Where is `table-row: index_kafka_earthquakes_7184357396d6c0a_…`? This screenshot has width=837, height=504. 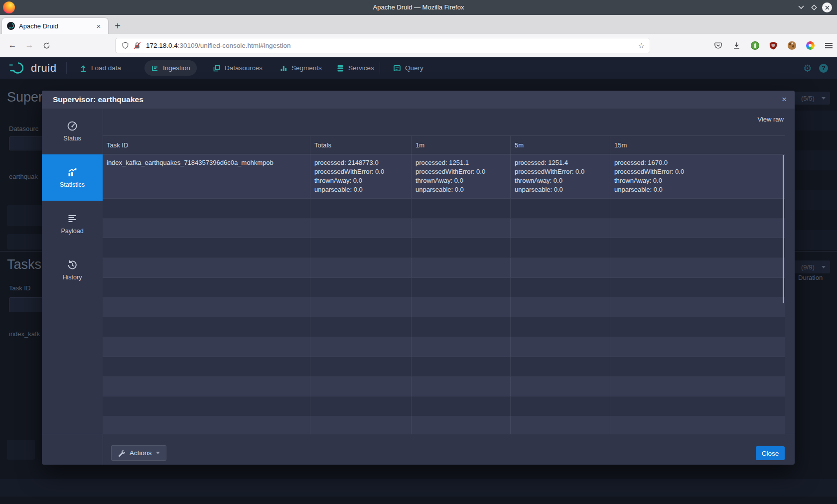 table-row: index_kafka_earthquakes_7184357396d6c0a_… is located at coordinates (443, 176).